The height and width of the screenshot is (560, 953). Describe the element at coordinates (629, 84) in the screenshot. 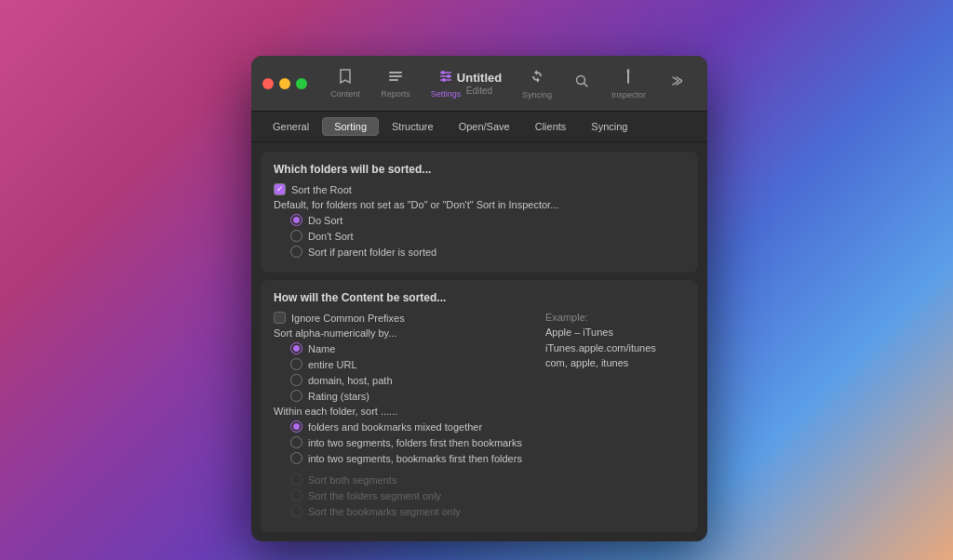

I see `toolbar-inspector: Inspector` at that location.